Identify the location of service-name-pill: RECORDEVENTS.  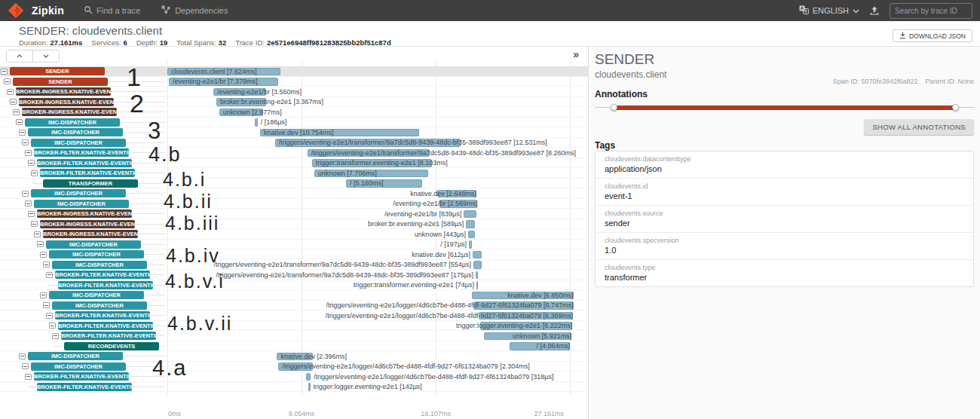
(112, 347).